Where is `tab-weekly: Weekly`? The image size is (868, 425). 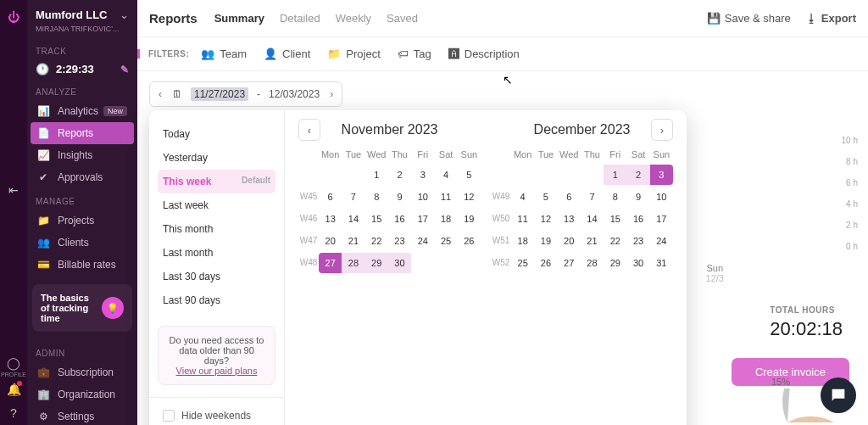 tab-weekly: Weekly is located at coordinates (353, 19).